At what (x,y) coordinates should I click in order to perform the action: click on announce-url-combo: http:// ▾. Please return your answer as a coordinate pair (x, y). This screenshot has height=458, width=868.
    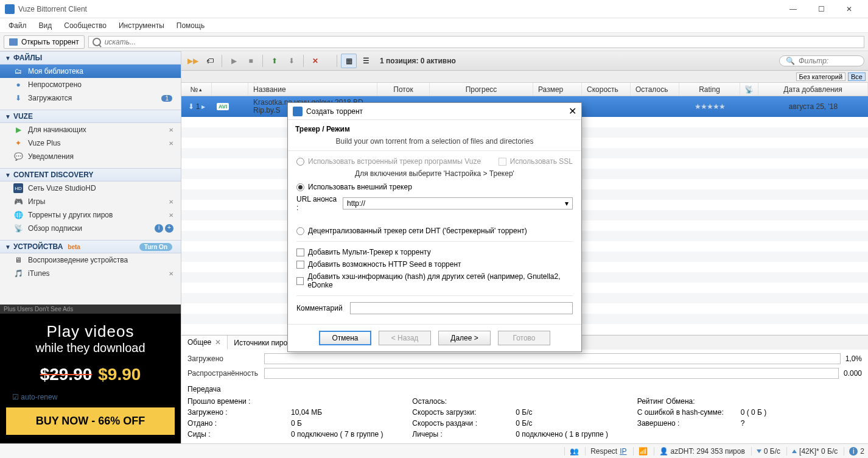
    Looking at the image, I should click on (458, 203).